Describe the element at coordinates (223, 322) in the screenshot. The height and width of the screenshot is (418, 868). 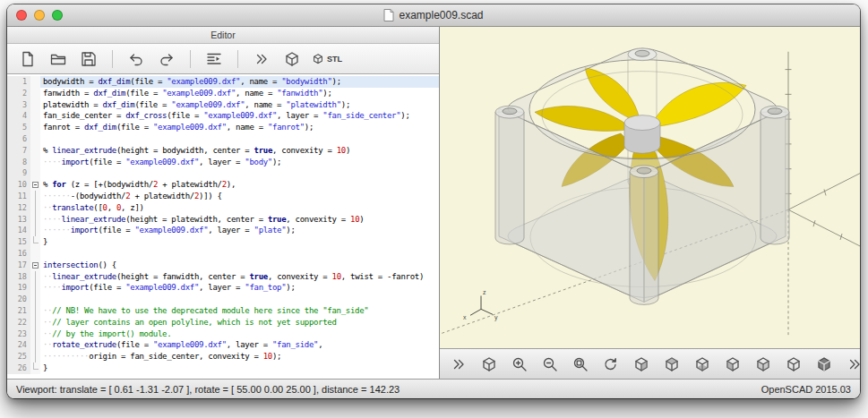
I see `code-line: 22··// layer contains an open polyline, …` at that location.